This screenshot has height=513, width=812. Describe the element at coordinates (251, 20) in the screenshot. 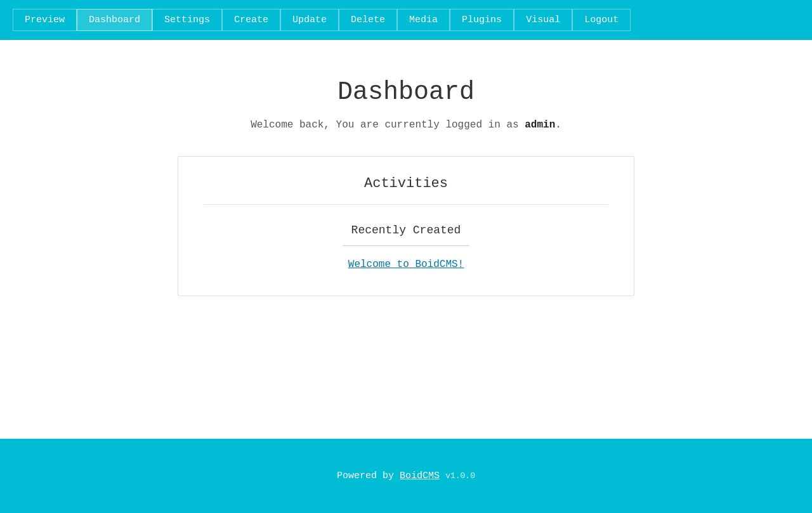

I see `nav-item-create: Create` at that location.